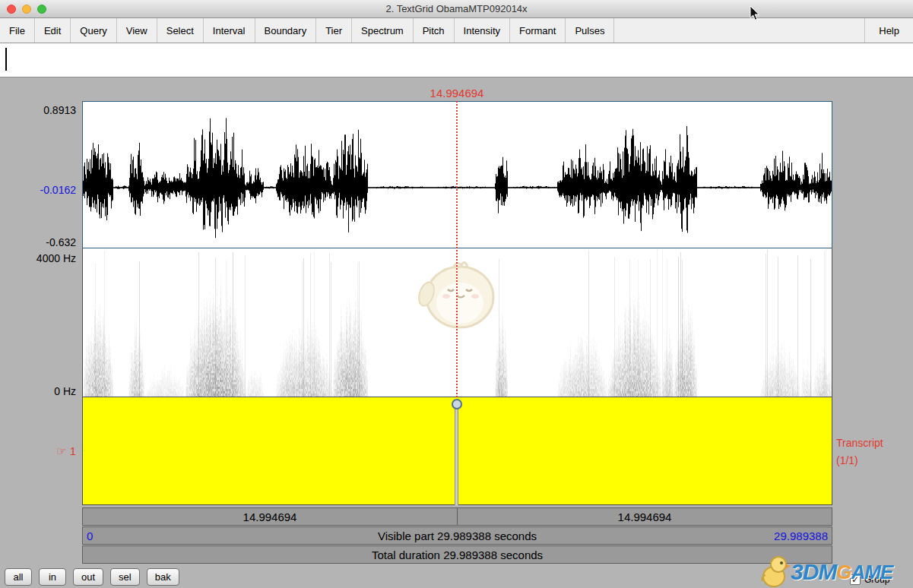 This screenshot has height=588, width=913. I want to click on tier-selector-label: ☞ 1, so click(38, 451).